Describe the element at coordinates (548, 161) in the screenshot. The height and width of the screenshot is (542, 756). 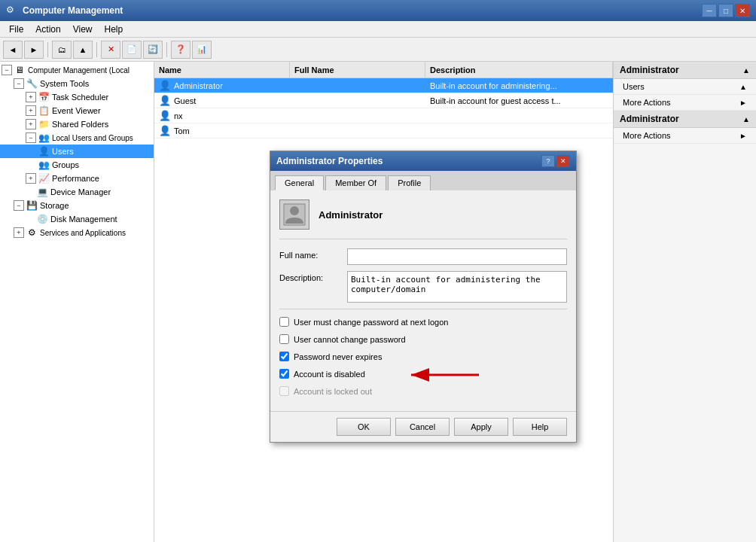
I see `dialog-help-btn: ?` at that location.